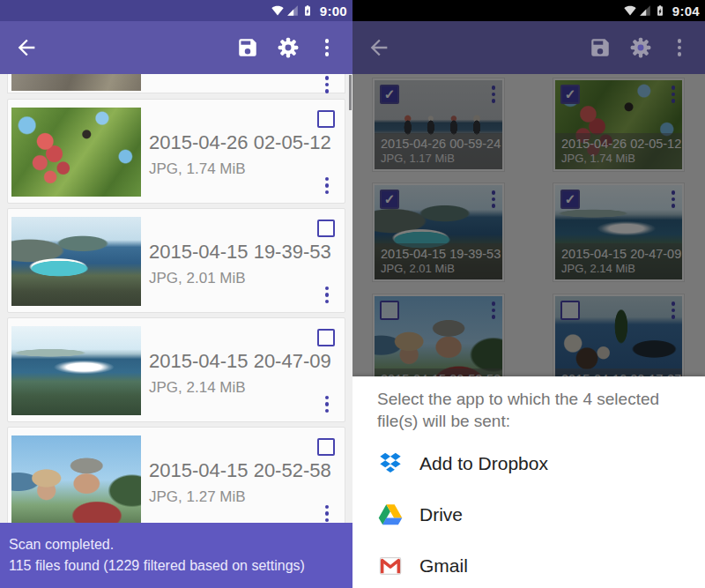 The image size is (705, 588). I want to click on status-bar: 9:00, so click(176, 11).